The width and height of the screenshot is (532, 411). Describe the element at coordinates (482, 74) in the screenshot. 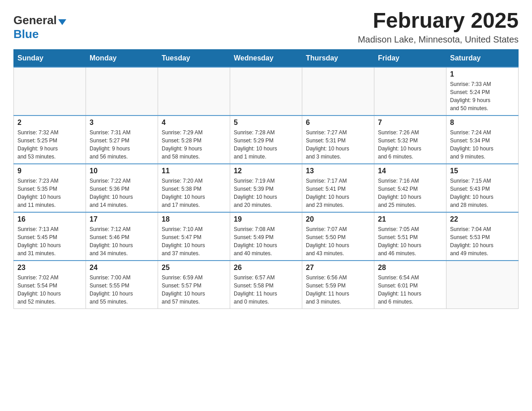

I see `day-number: 1` at that location.